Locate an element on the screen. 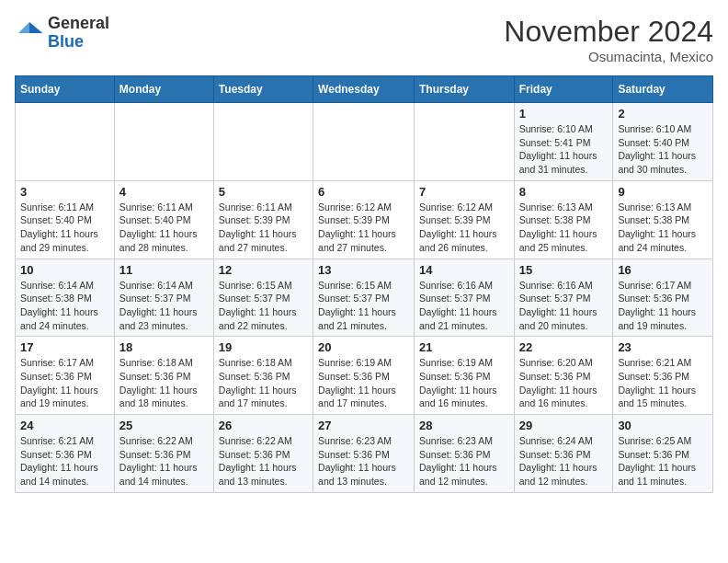  header-tuesday: Tuesday is located at coordinates (263, 90).